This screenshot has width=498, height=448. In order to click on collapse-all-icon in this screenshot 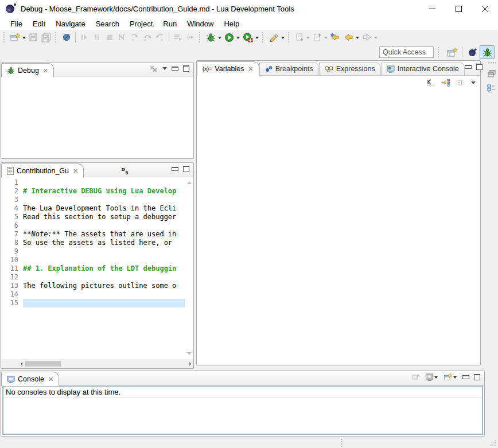, I will do `click(461, 83)`.